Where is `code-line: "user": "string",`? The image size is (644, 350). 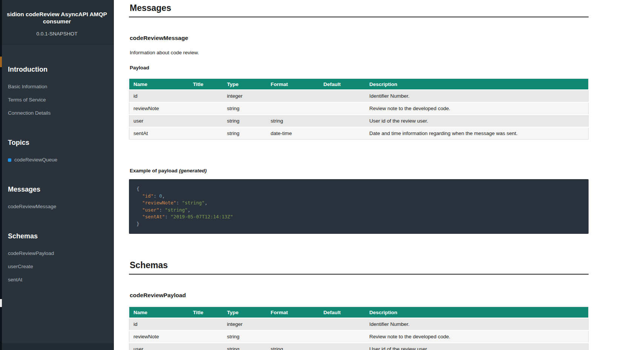
code-line: "user": "string", is located at coordinates (359, 210).